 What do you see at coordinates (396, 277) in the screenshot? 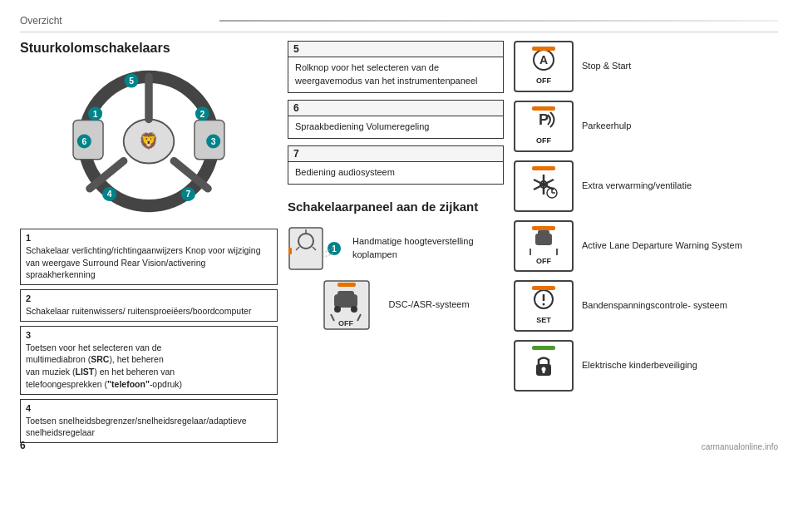
I see `side-panel-area: 1 Handmatige hoogteverstelling koplampen` at bounding box center [396, 277].